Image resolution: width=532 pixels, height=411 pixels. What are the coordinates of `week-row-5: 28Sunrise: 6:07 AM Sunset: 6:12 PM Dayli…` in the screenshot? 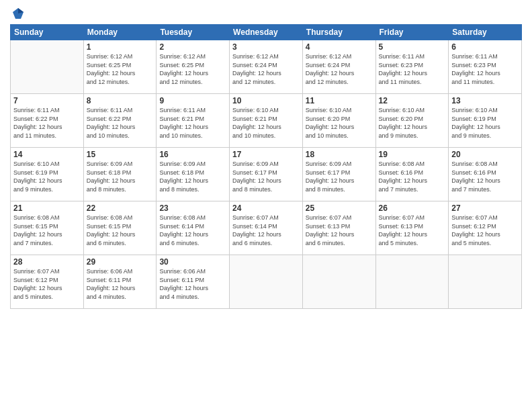 It's located at (266, 282).